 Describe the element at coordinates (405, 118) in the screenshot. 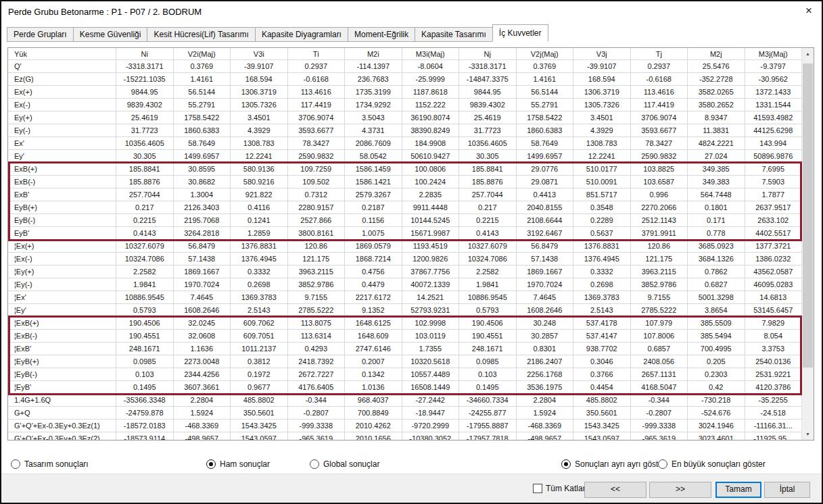

I see `table-row: Ey(+)25.46191758.54223.45013706.90743.50…` at that location.